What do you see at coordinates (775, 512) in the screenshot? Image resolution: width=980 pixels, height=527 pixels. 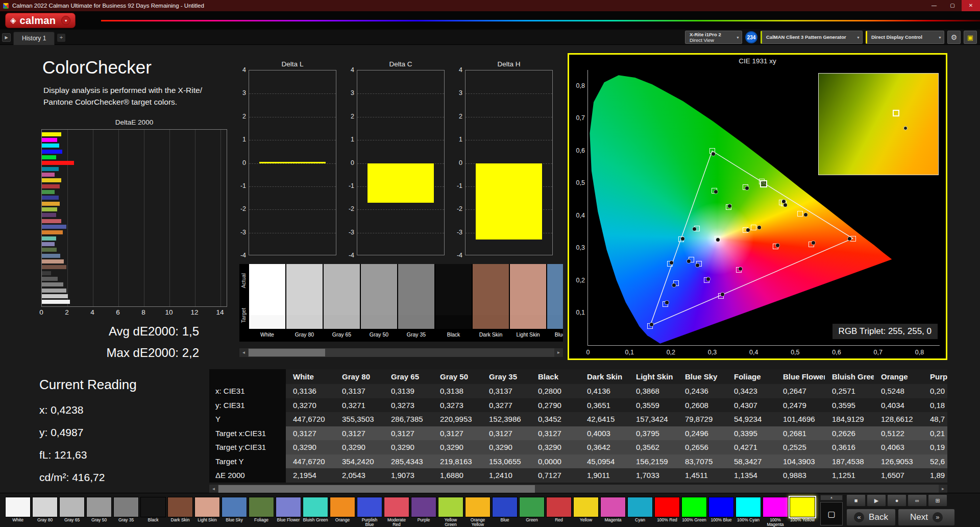 I see `palette-swatch: 100% Magenta` at bounding box center [775, 512].